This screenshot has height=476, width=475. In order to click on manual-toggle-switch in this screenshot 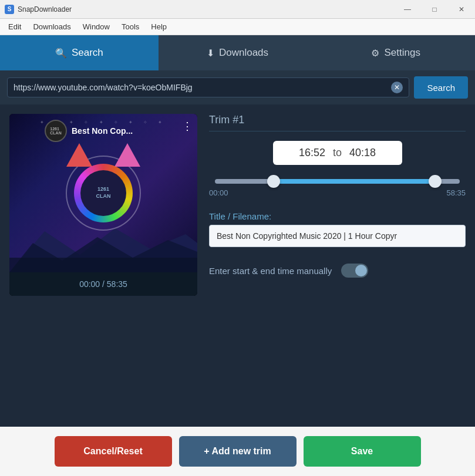, I will do `click(355, 271)`.